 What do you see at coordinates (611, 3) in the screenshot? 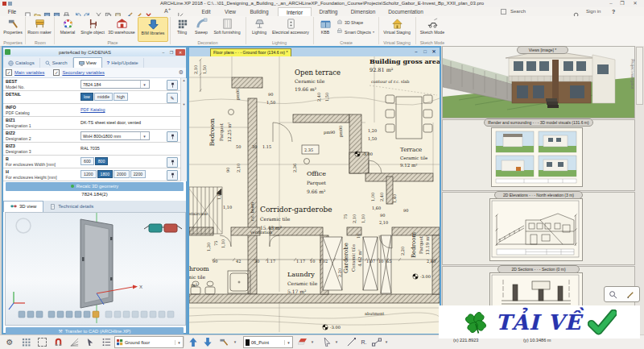
I see `minimize-button: –` at bounding box center [611, 3].